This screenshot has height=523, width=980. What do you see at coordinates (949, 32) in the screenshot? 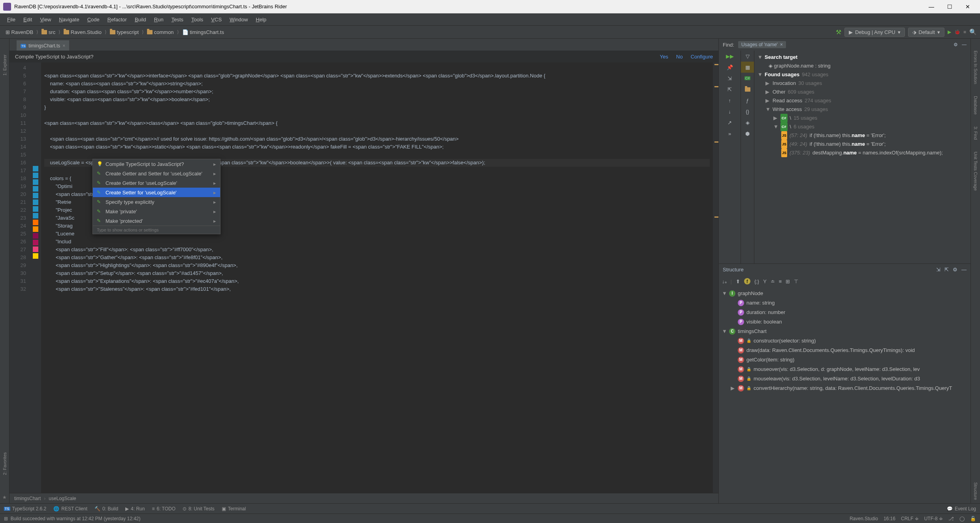
I see `run-icon: ▶` at bounding box center [949, 32].